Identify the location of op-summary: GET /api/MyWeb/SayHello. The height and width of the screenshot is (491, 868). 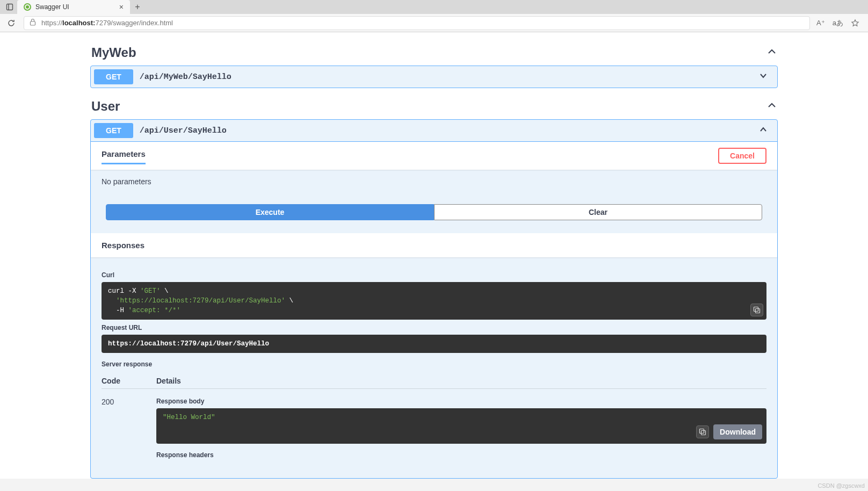
(434, 77).